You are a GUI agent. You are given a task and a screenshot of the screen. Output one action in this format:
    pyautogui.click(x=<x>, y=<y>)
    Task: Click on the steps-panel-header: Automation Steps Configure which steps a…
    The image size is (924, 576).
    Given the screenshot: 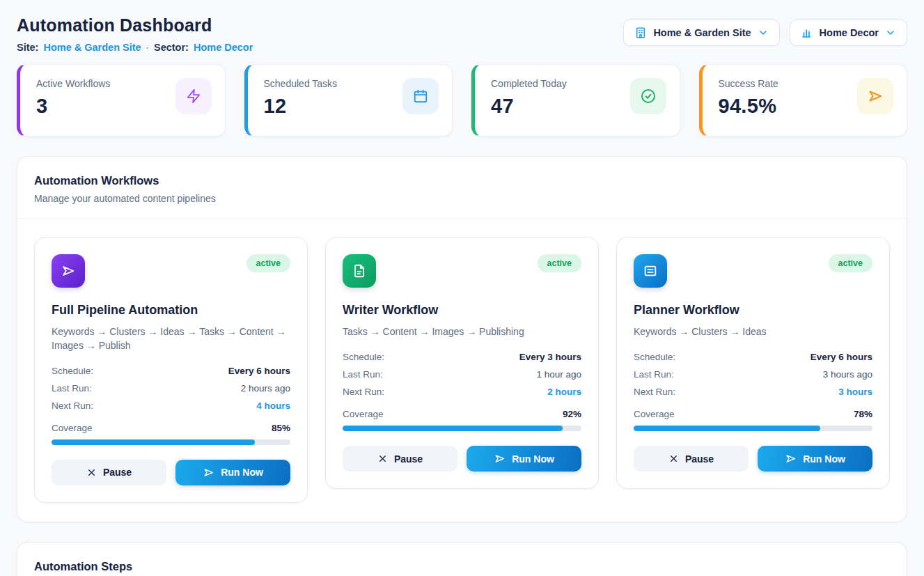 What is the action you would take?
    pyautogui.click(x=462, y=559)
    